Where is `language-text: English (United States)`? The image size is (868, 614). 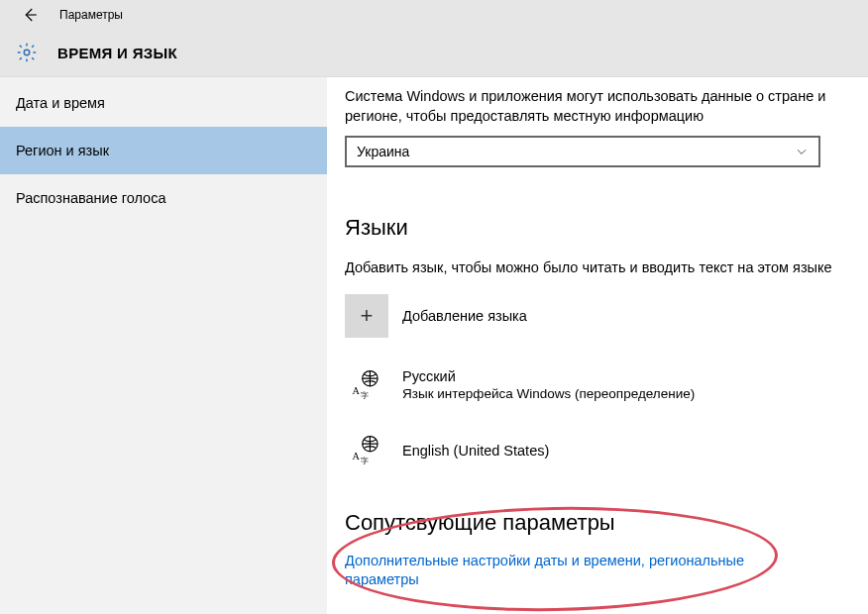 language-text: English (United States) is located at coordinates (476, 451).